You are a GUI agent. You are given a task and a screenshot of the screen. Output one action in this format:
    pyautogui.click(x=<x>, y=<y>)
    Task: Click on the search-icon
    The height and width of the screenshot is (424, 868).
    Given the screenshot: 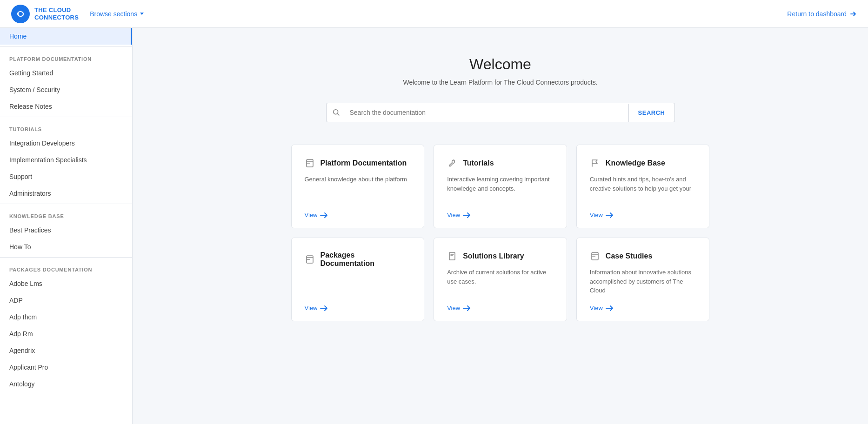 What is the action you would take?
    pyautogui.click(x=336, y=113)
    